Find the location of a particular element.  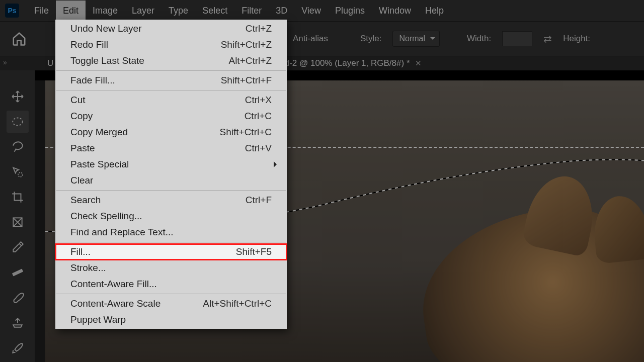

tools-panel is located at coordinates (18, 216).